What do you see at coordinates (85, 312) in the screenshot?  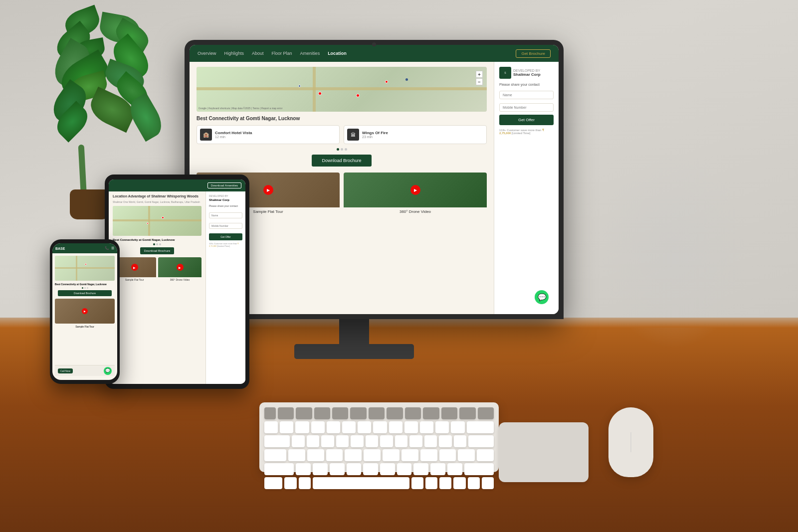 I see `phone-device: BASE 📞 ☰ Best Connectivity at Gomti Naga…` at bounding box center [85, 312].